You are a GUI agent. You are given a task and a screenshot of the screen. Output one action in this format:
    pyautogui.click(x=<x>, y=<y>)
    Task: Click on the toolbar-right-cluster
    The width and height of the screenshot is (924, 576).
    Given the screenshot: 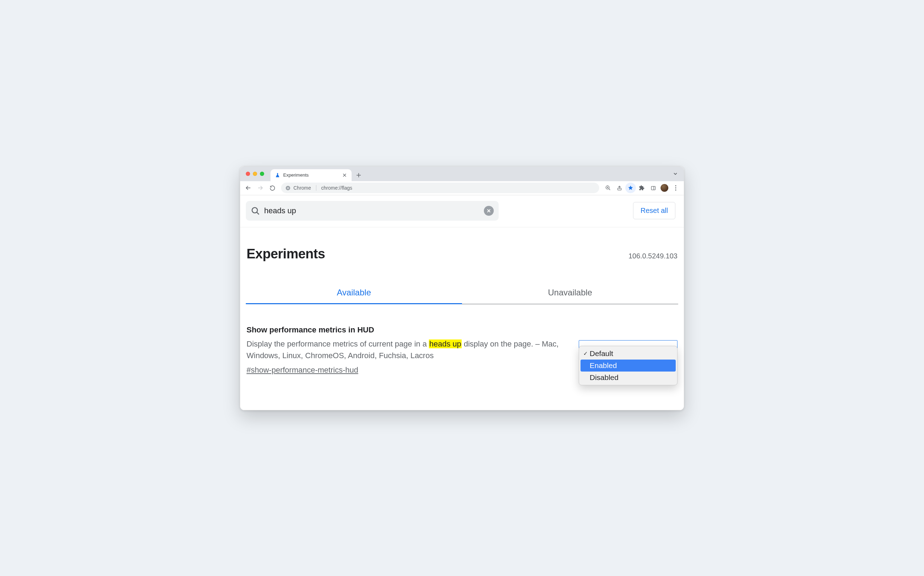 What is the action you would take?
    pyautogui.click(x=642, y=188)
    